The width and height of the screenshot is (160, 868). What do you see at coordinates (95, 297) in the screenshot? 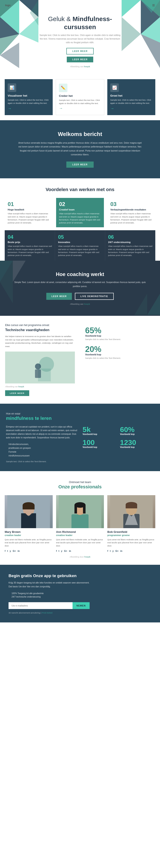
I see `coaching-demo-button: LIVE DEMONSTRATIE` at bounding box center [95, 297].